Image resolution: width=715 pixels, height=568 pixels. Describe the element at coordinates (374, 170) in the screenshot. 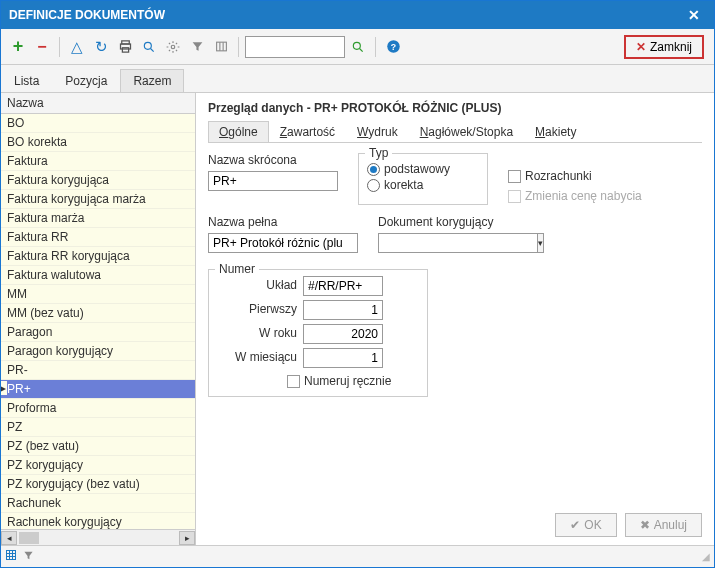

I see `radio-icon` at that location.